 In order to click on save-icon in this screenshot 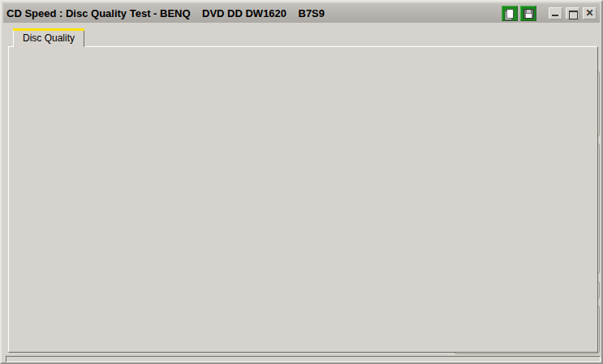, I will do `click(528, 13)`.